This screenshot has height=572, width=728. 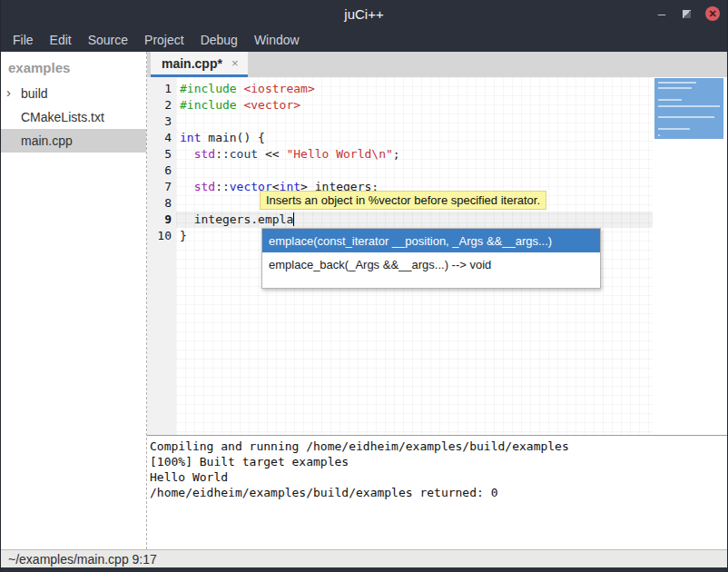 What do you see at coordinates (364, 570) in the screenshot?
I see `window-bottom-border` at bounding box center [364, 570].